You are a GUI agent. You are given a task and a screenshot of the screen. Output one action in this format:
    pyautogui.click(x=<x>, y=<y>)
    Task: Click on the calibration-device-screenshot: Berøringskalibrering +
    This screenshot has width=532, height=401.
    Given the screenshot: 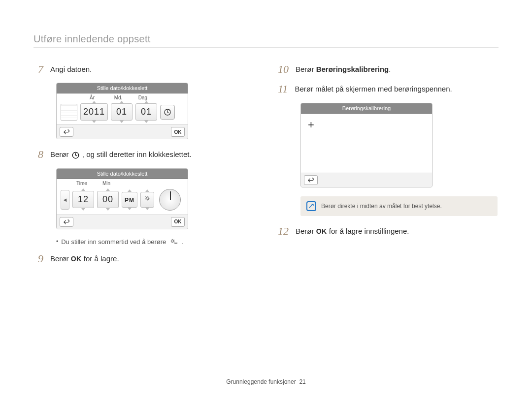 What is the action you would take?
    pyautogui.click(x=366, y=145)
    